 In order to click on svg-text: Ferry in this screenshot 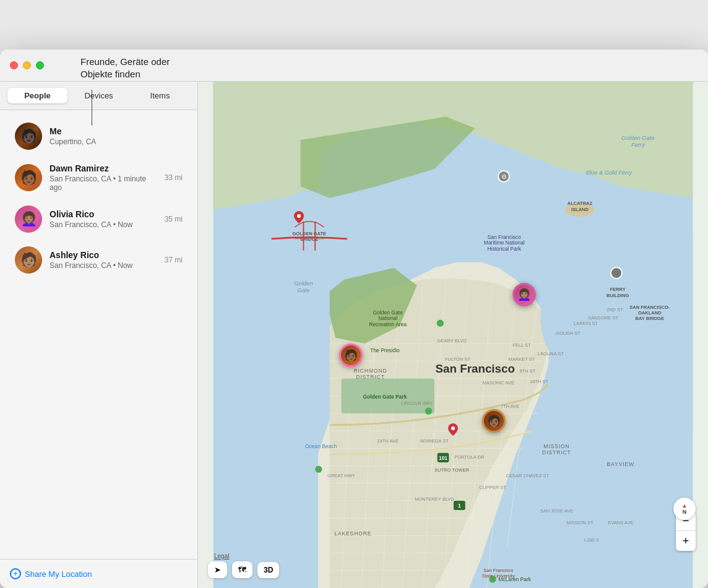, I will do `click(639, 145)`.